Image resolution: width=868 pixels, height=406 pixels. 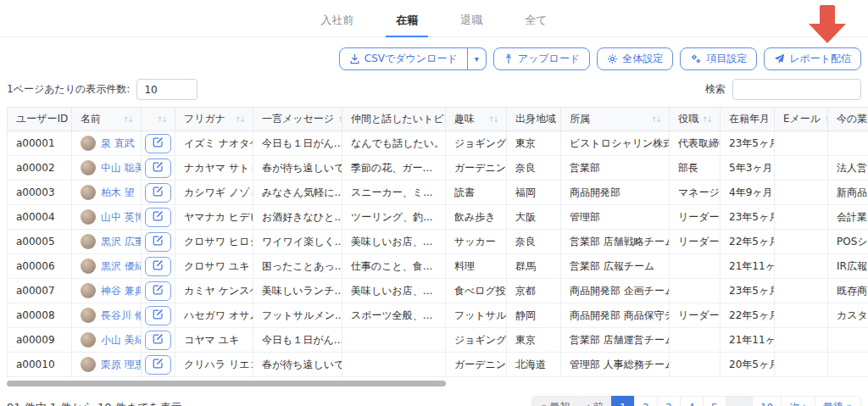 What do you see at coordinates (635, 59) in the screenshot?
I see `global-settings-button: 全体設定` at bounding box center [635, 59].